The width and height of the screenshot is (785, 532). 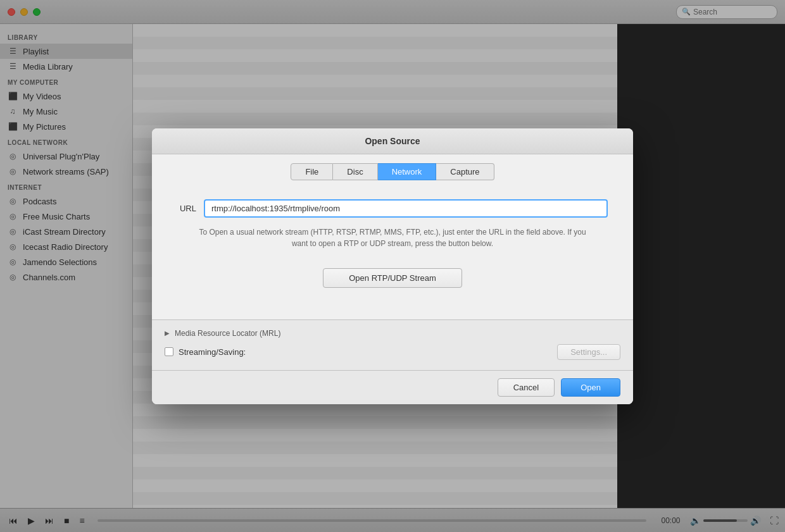 What do you see at coordinates (406, 209) in the screenshot?
I see `url-input` at bounding box center [406, 209].